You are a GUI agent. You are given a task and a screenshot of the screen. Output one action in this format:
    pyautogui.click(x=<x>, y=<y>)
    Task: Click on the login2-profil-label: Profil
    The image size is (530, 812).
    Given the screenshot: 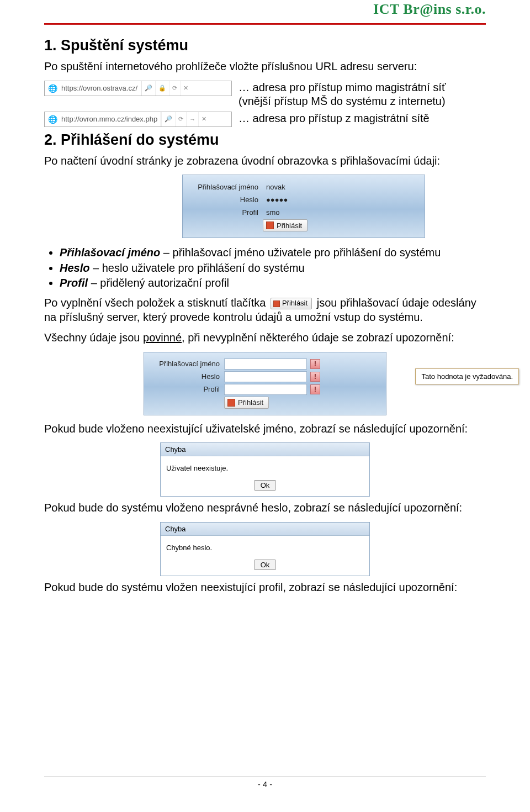 What is the action you would take?
    pyautogui.click(x=187, y=389)
    